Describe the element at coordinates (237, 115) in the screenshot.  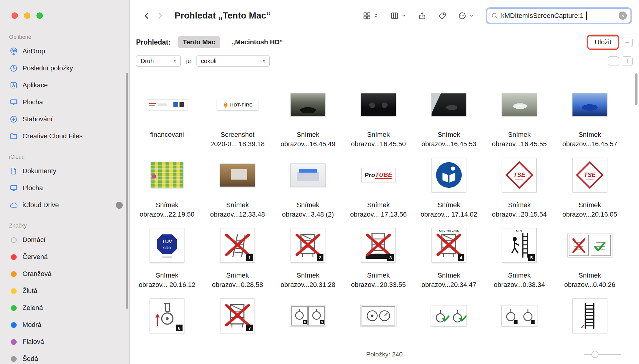
I see `file-item: HOT-FIREScreenshot2020-0... 18.39.18` at that location.